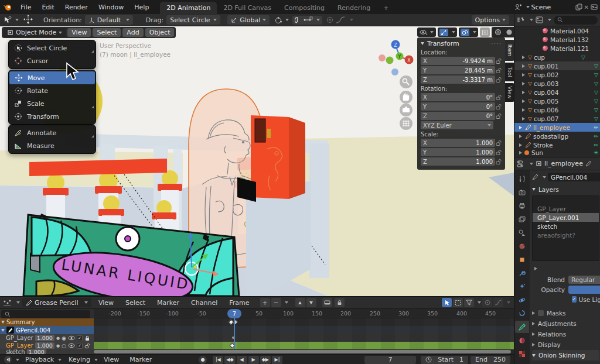 The height and width of the screenshot is (364, 600). What do you see at coordinates (522, 219) in the screenshot?
I see `tab-view-layer` at bounding box center [522, 219].